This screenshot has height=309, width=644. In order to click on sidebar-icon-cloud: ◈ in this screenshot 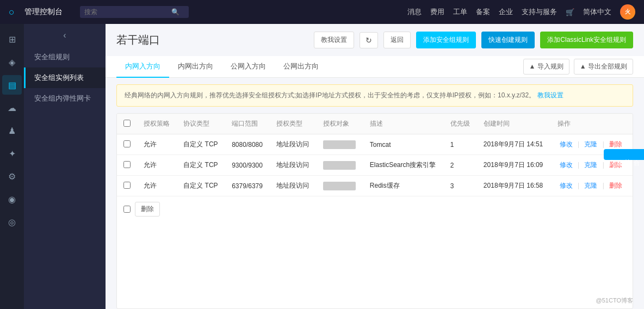, I will do `click(12, 62)`.